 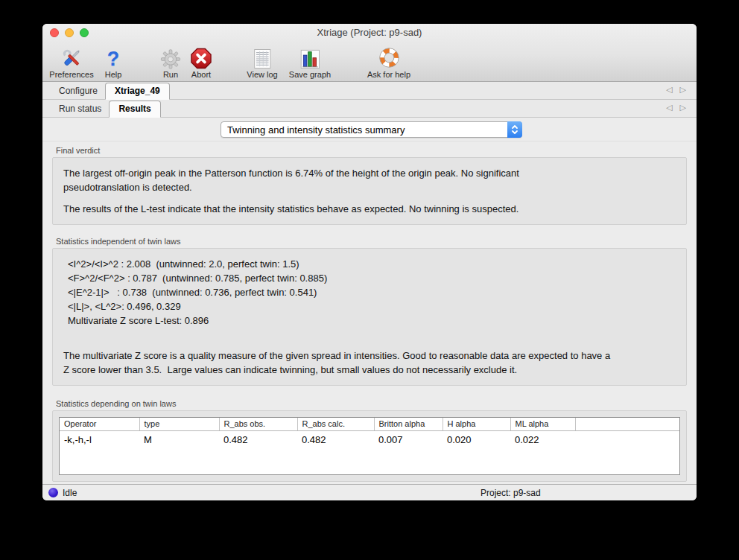 I want to click on window-title: Xtriage (Project: p9-sad), so click(x=370, y=33).